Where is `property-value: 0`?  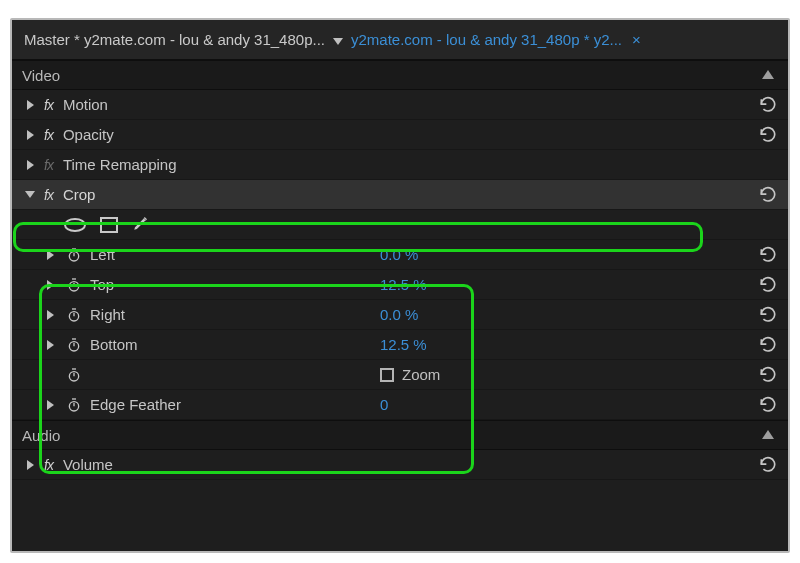
property-value: 0 is located at coordinates (384, 404).